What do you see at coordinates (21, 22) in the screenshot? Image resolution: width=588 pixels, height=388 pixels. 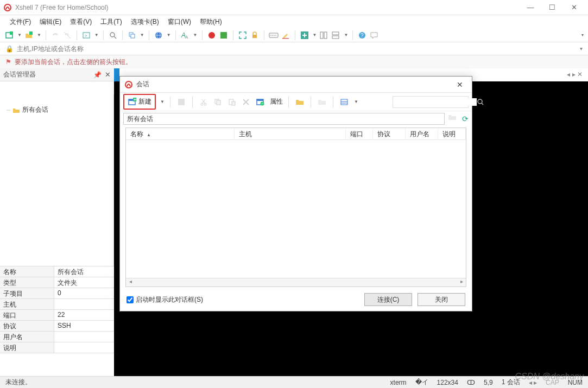 I see `menu-file: 文件(F)` at bounding box center [21, 22].